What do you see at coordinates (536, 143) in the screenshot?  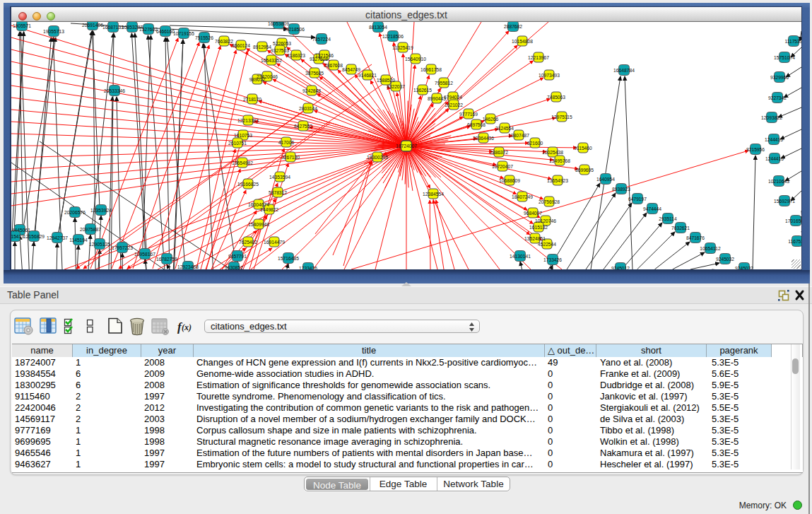 I see `svg-text: 621600` at bounding box center [536, 143].